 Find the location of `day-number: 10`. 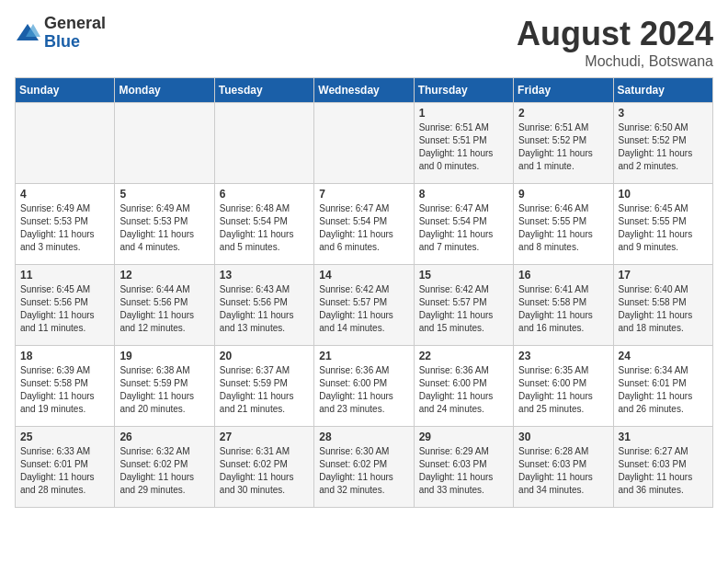

day-number: 10 is located at coordinates (664, 194).